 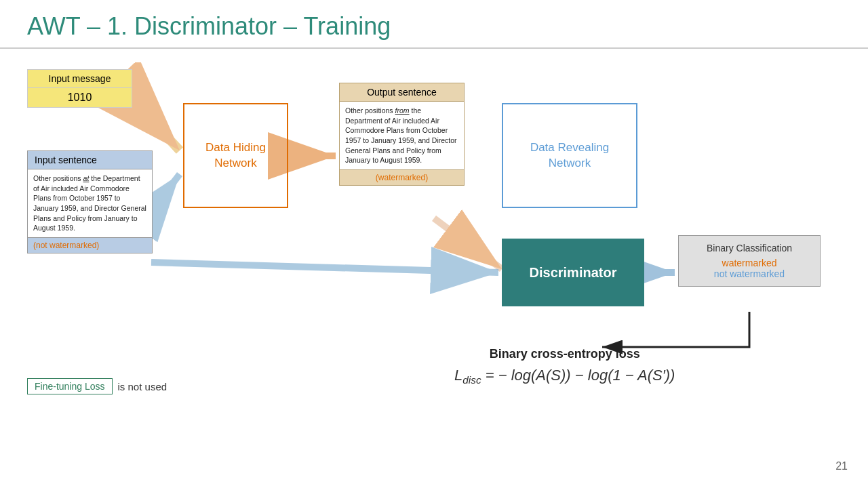 What do you see at coordinates (90, 245) in the screenshot?
I see `not-watermarked-label: (not watermarked)` at bounding box center [90, 245].